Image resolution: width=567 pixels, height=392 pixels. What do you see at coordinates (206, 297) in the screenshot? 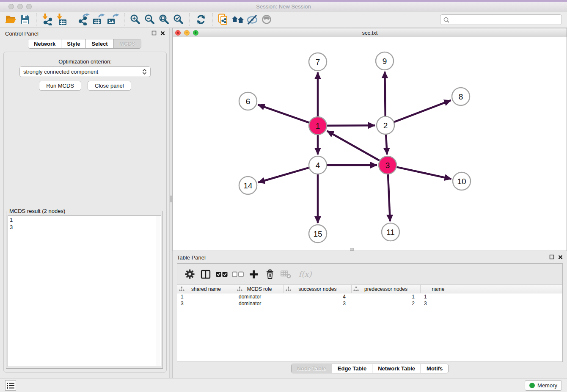
I see `cell-shared-name: 1` at bounding box center [206, 297].